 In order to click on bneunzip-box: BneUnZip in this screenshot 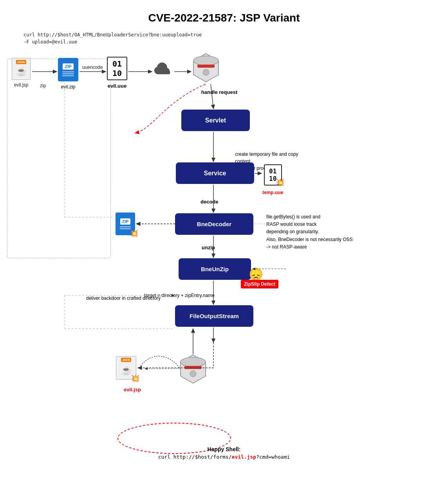, I will do `click(215, 269)`.